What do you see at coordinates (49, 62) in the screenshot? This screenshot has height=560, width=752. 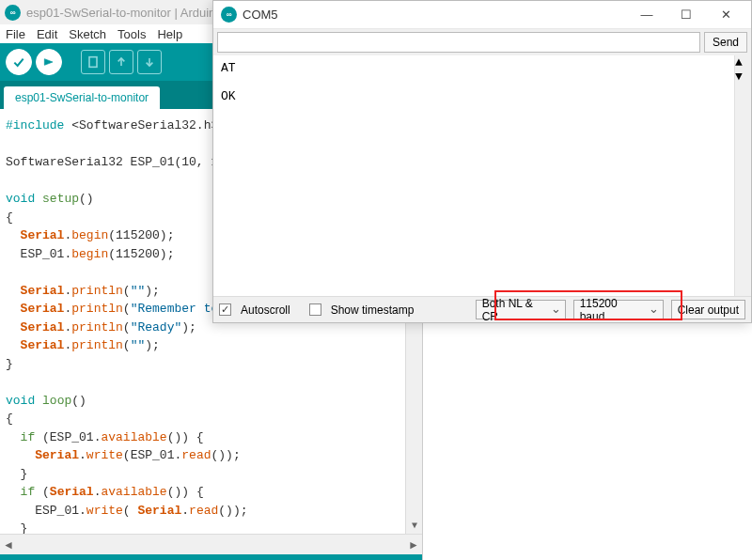 I see `upload-button` at bounding box center [49, 62].